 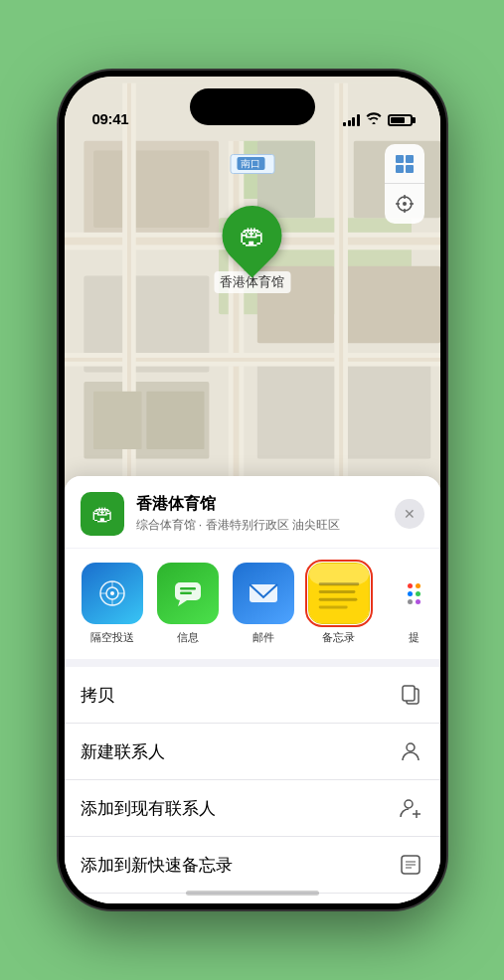 What do you see at coordinates (157, 865) in the screenshot?
I see `add-quick-note-label: 添加到新快速备忘录` at bounding box center [157, 865].